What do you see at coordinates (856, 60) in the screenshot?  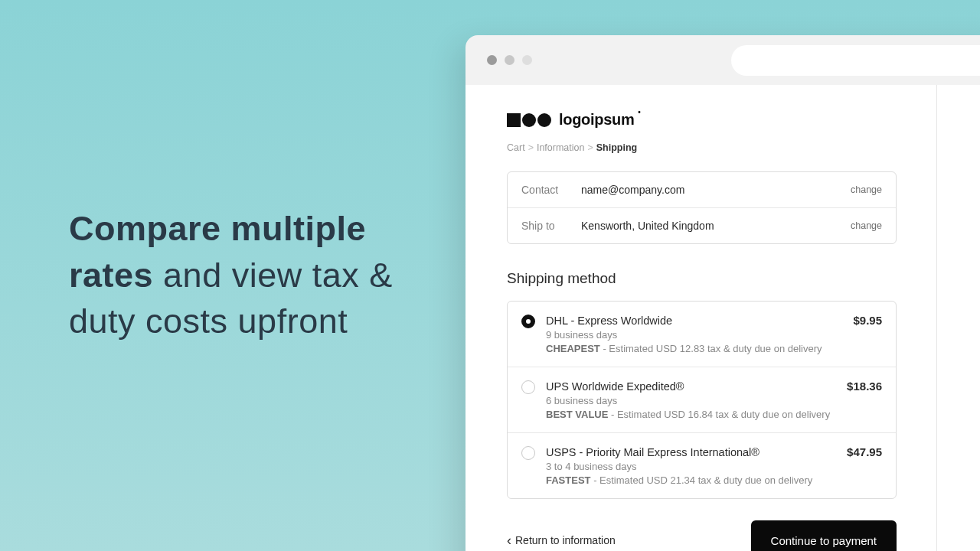 I see `url-bar` at bounding box center [856, 60].